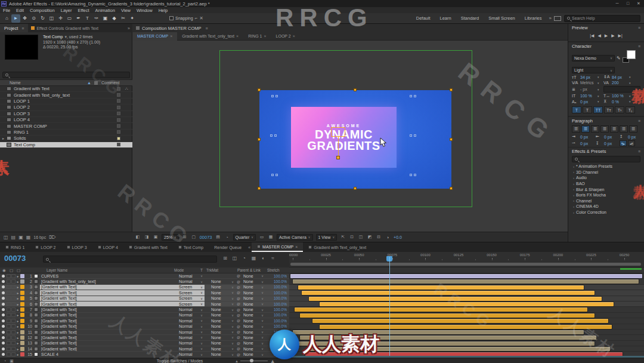 Image resolution: width=644 pixels, height=363 pixels. I want to click on vertical-scale-value: 100 %, so click(588, 96).